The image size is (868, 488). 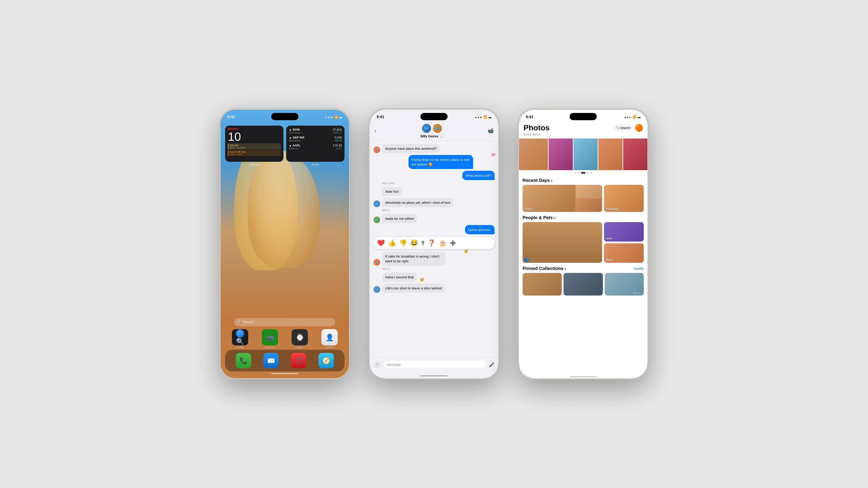 What do you see at coordinates (270, 339) in the screenshot?
I see `app-facetime: 📹 FaceTime` at bounding box center [270, 339].